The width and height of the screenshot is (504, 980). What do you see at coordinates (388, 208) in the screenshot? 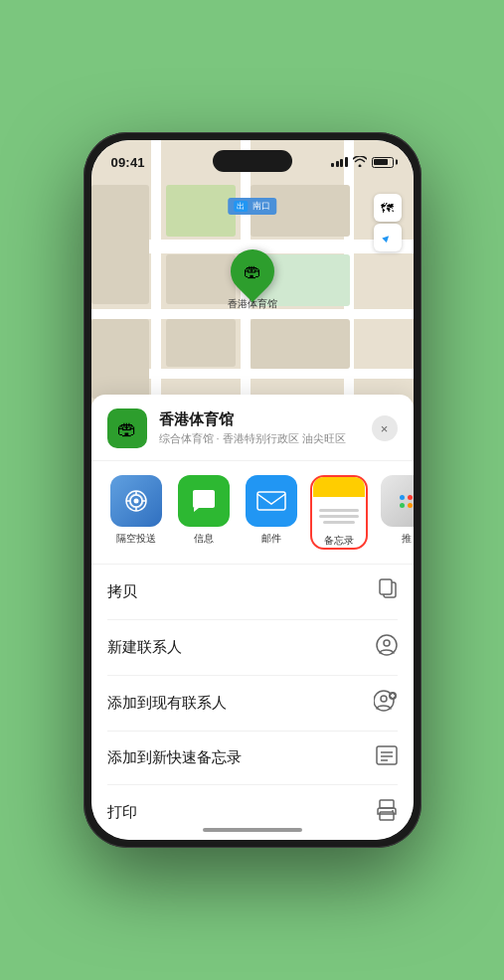
I see `map-type-button: 🗺` at bounding box center [388, 208].